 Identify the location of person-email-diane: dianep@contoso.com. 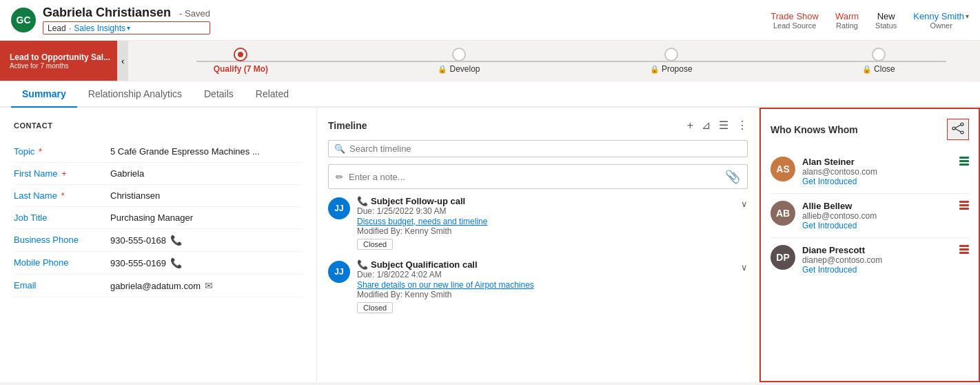
(877, 260).